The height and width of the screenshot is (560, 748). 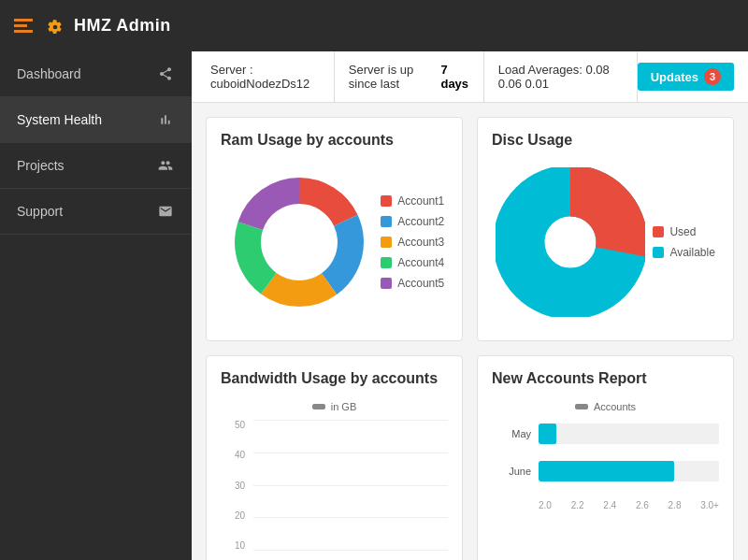 I want to click on bandwidth-title: Bandwidth Usage by accounts, so click(x=335, y=379).